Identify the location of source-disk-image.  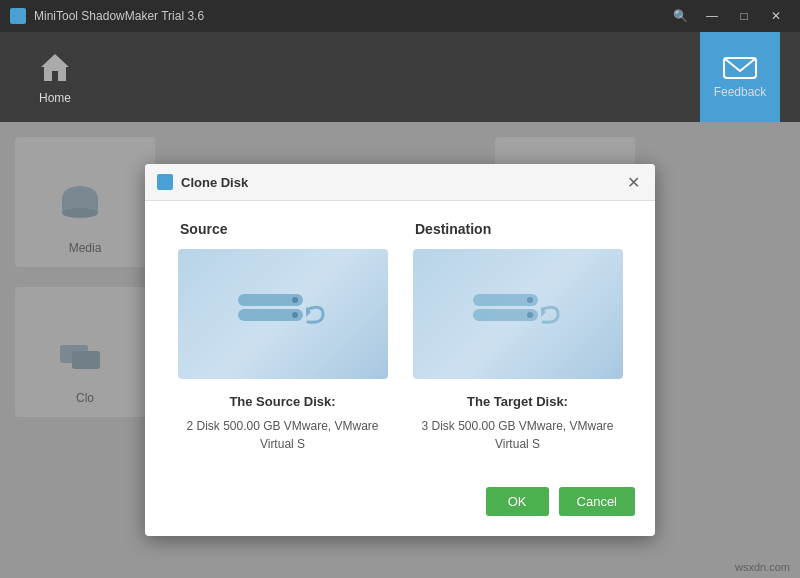
(283, 314).